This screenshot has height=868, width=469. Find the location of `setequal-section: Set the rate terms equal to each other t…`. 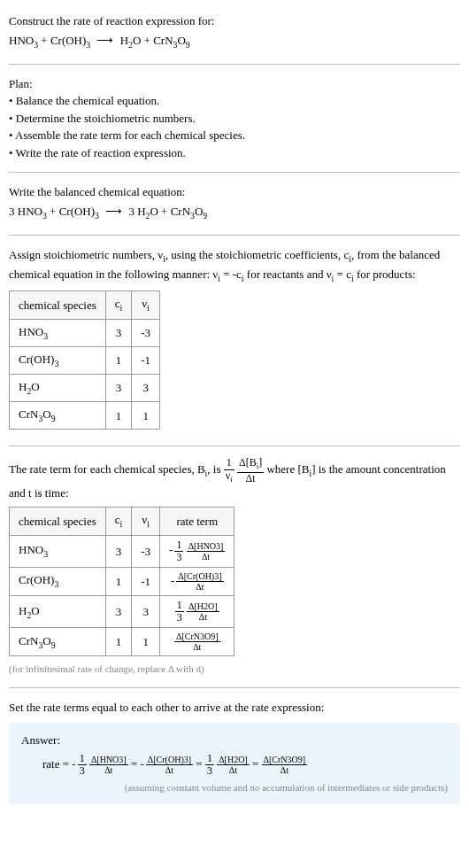

setequal-section: Set the rate terms equal to each other t… is located at coordinates (234, 753).